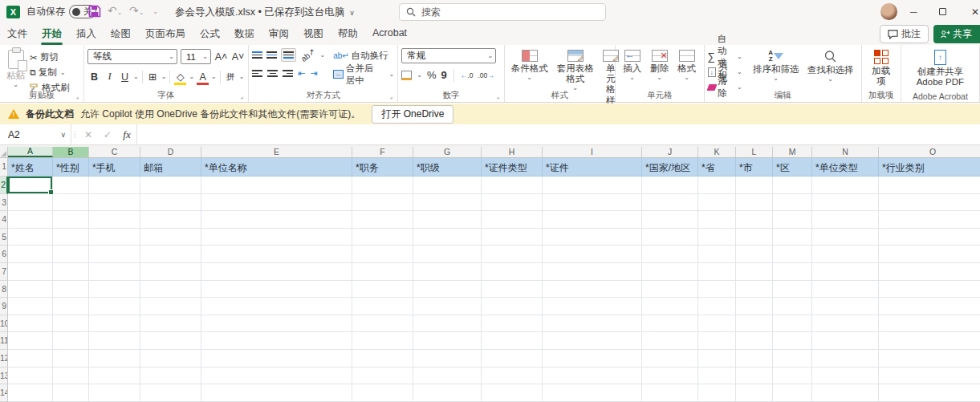  What do you see at coordinates (670, 185) in the screenshot?
I see `cell-J2` at bounding box center [670, 185].